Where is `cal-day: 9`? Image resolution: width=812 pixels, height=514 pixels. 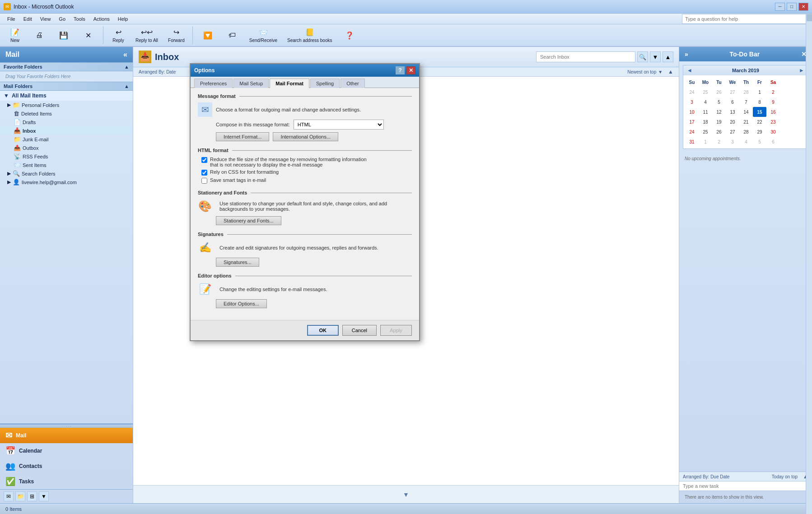
cal-day: 9 is located at coordinates (773, 102).